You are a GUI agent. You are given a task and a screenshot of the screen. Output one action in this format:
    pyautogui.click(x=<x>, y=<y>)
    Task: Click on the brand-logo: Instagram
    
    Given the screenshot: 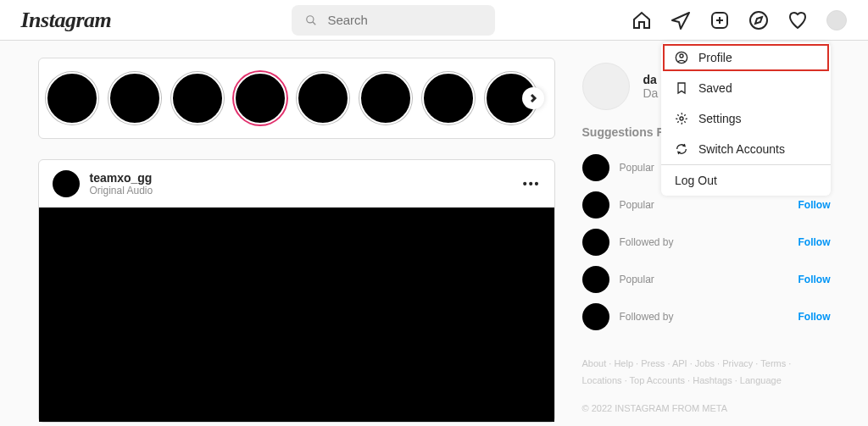 What is the action you would take?
    pyautogui.click(x=66, y=20)
    